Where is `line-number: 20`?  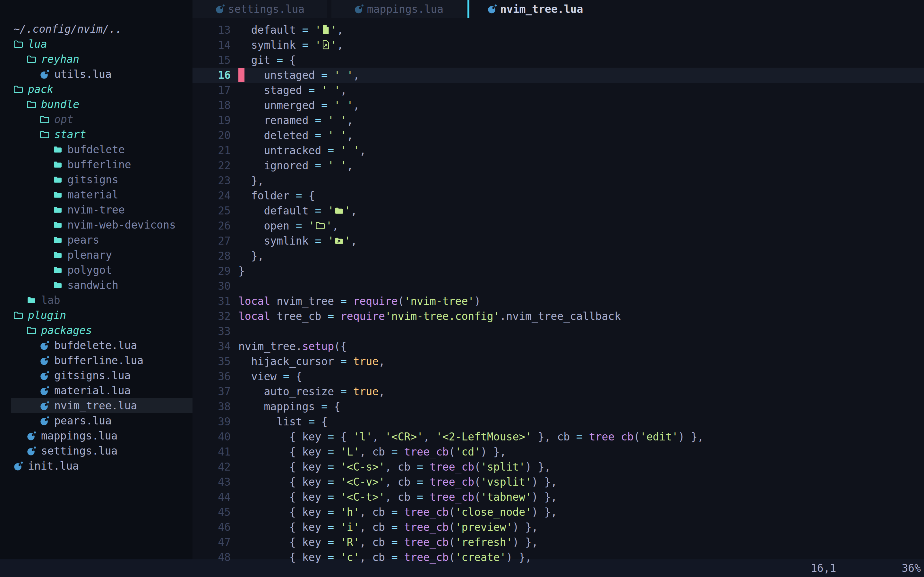 line-number: 20 is located at coordinates (212, 135).